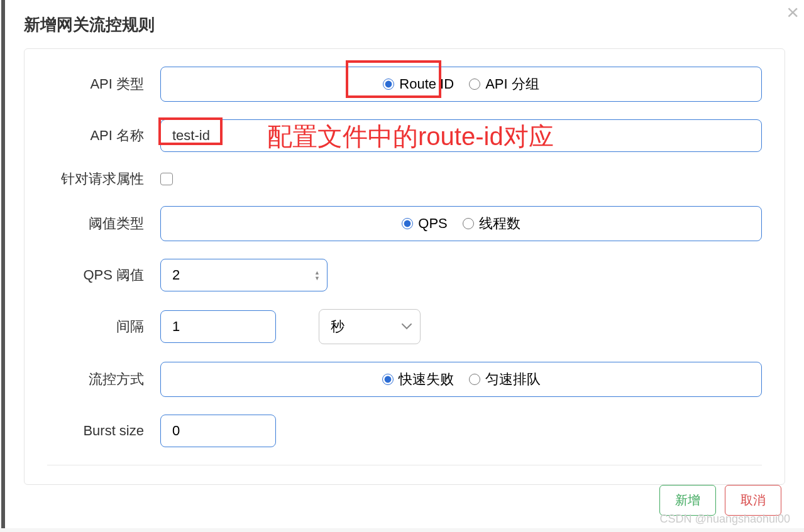  Describe the element at coordinates (513, 379) in the screenshot. I see `radio-queue-label: 匀速排队` at that location.